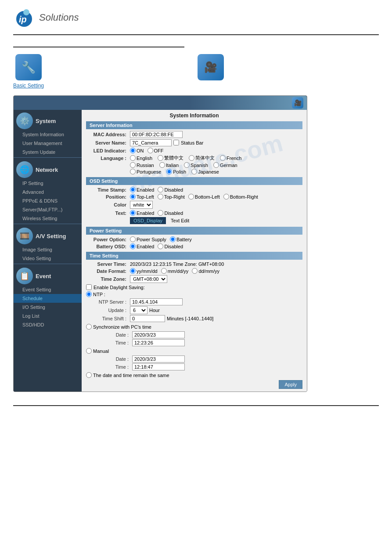 This screenshot has width=392, height=555. Describe the element at coordinates (194, 264) in the screenshot. I see `server-time-row: Server Time: 2020/3/23 12:23:15 Time Zon…` at that location.